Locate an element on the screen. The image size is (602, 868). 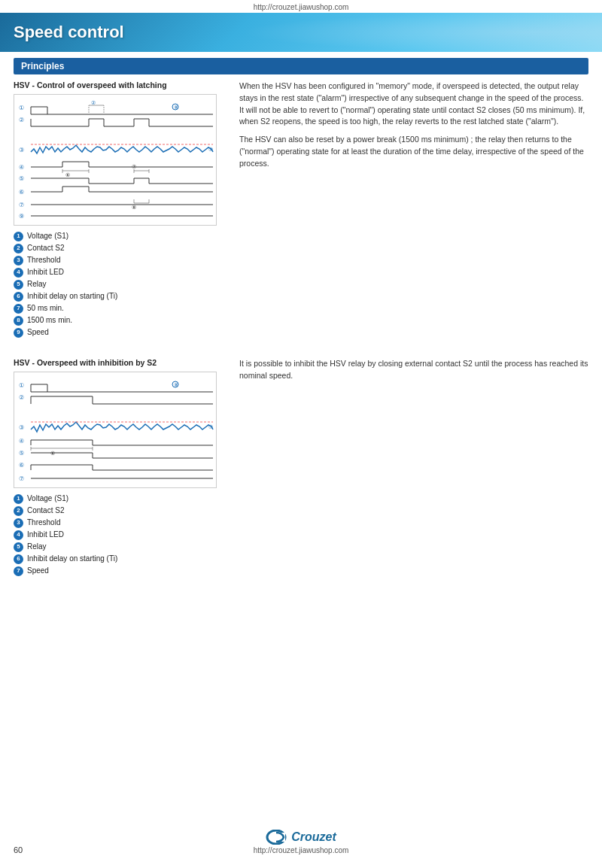
diagram2-legend: 1Voltage (S1)2Contact S23Threshold4Inhib… is located at coordinates (119, 535).